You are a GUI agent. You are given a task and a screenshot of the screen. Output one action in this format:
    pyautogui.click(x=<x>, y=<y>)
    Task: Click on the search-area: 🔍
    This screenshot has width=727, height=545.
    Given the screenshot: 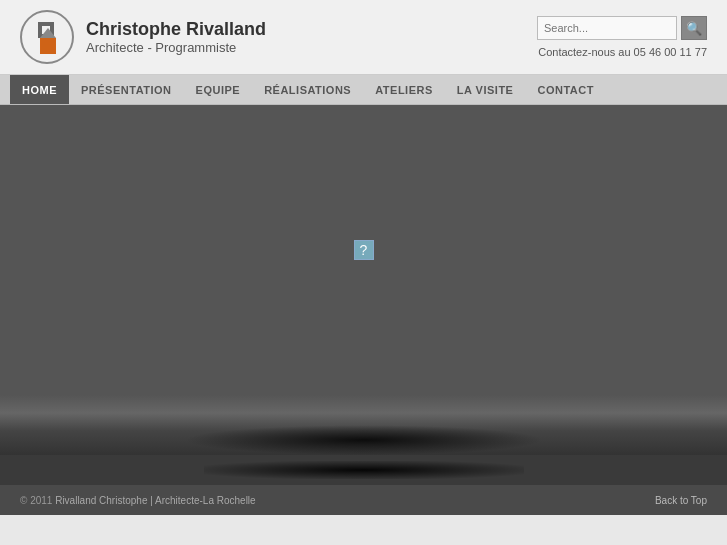 What is the action you would take?
    pyautogui.click(x=622, y=28)
    